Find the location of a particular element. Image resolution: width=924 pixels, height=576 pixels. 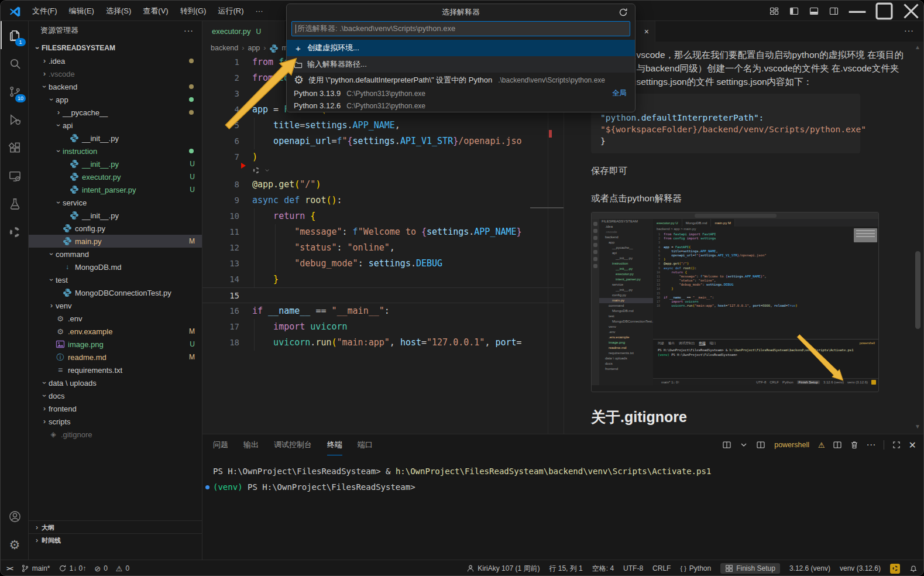

activity-source-control: 10 is located at coordinates (15, 91).